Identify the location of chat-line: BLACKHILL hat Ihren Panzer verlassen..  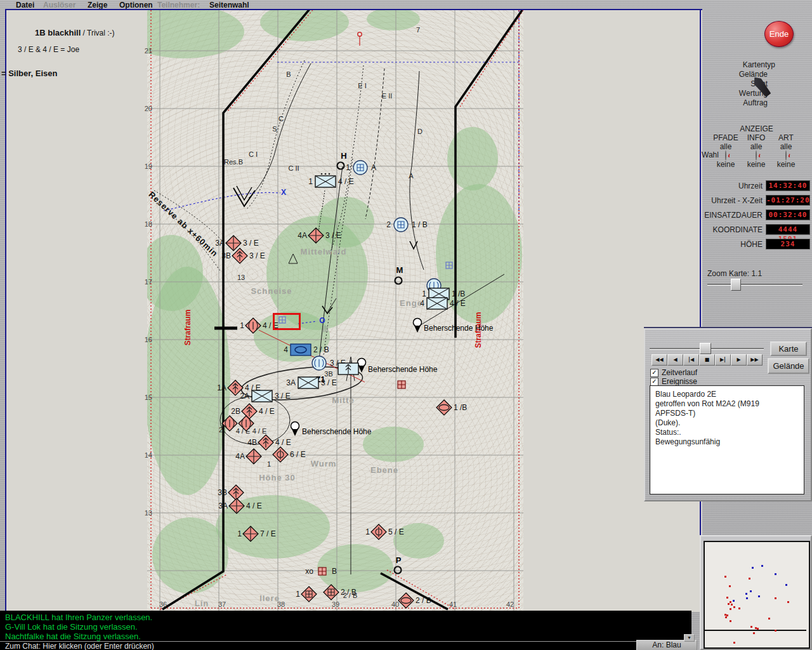
(79, 617).